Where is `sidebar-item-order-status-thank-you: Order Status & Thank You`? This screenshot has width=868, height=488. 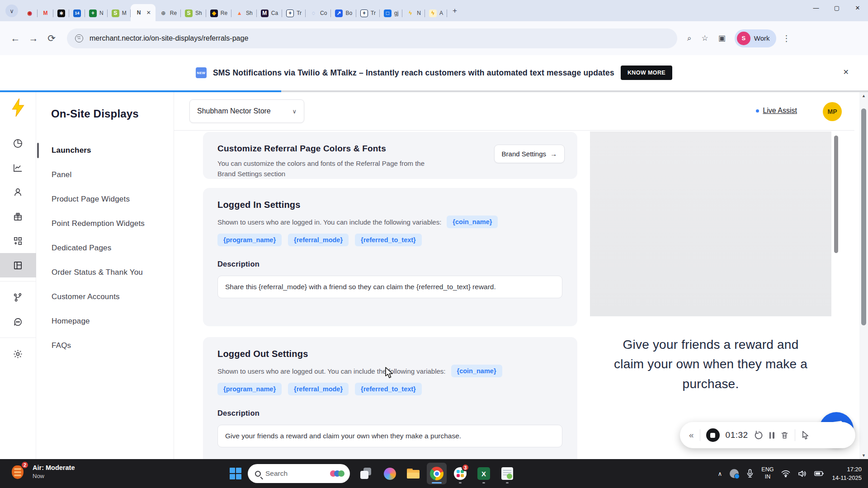
sidebar-item-order-status-thank-you: Order Status & Thank You is located at coordinates (105, 272).